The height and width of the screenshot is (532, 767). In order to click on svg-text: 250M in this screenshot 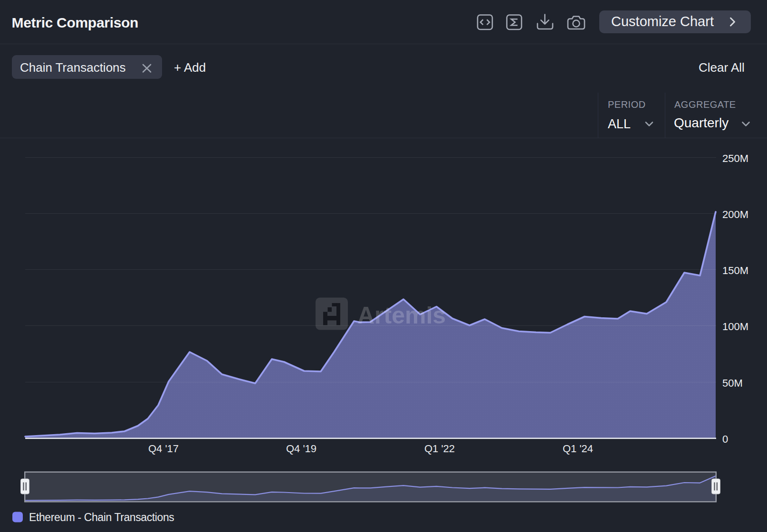, I will do `click(736, 159)`.